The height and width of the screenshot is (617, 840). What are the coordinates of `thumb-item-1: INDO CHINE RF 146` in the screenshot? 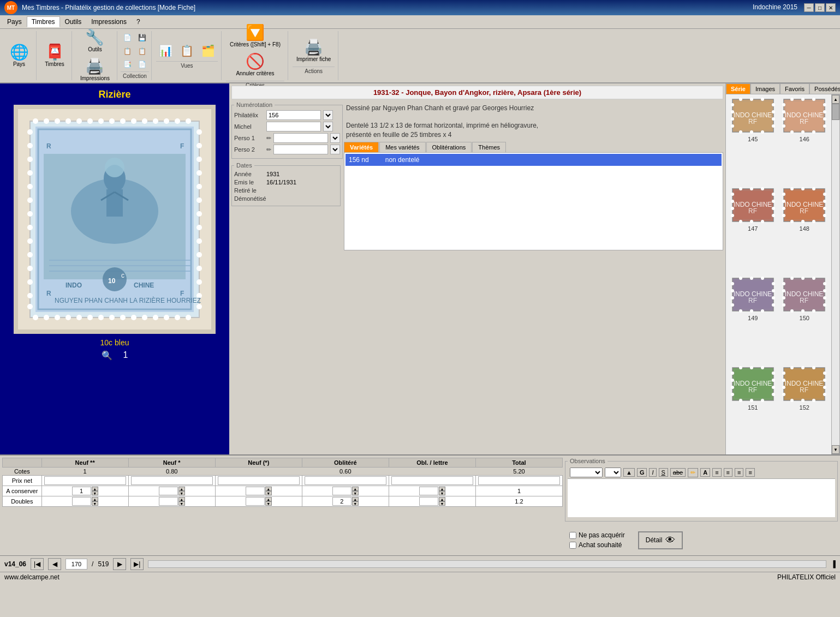 It's located at (805, 140).